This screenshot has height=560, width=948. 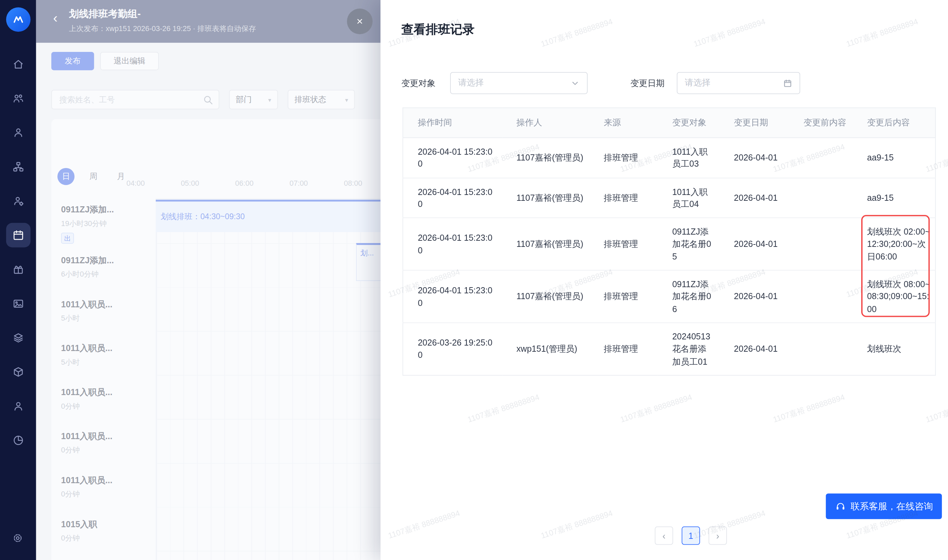 What do you see at coordinates (754, 123) in the screenshot?
I see `column-header: 变更日期` at bounding box center [754, 123].